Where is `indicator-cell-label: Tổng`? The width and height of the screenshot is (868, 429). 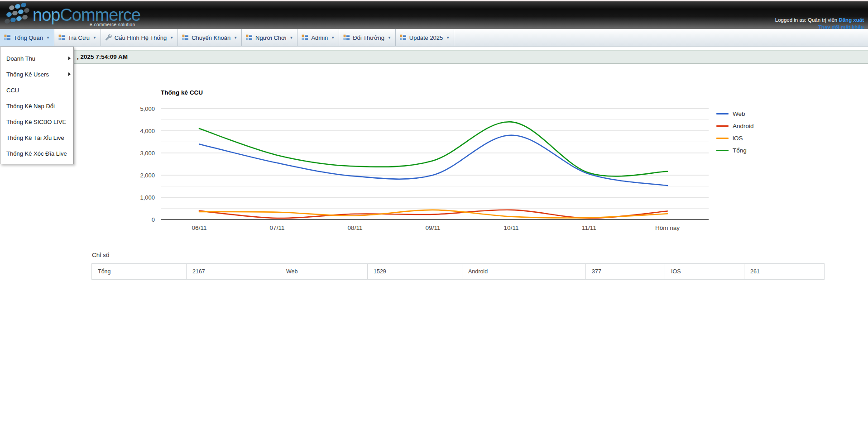
indicator-cell-label: Tổng is located at coordinates (139, 272).